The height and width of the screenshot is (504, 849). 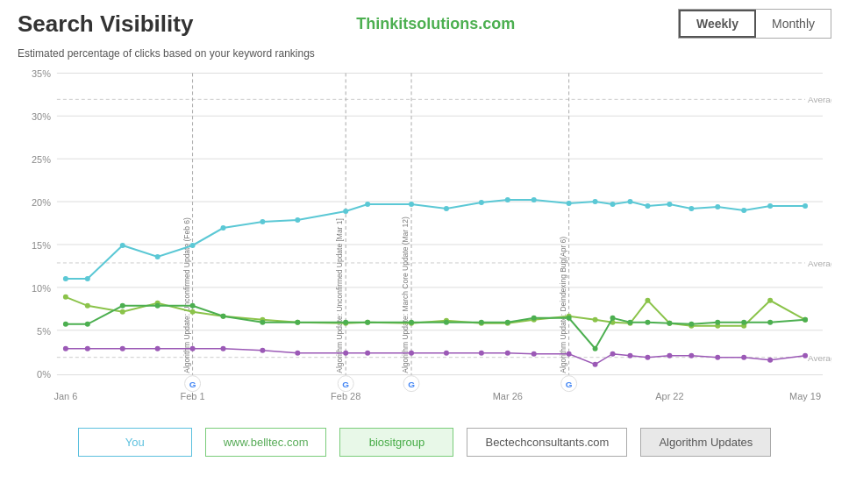 What do you see at coordinates (508, 396) in the screenshot?
I see `svg-text: Mar 26` at bounding box center [508, 396].